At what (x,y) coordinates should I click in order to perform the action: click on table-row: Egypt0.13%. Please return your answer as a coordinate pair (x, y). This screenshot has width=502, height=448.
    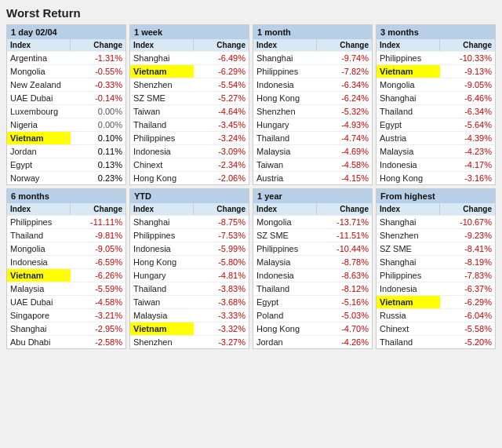
    Looking at the image, I should click on (66, 165).